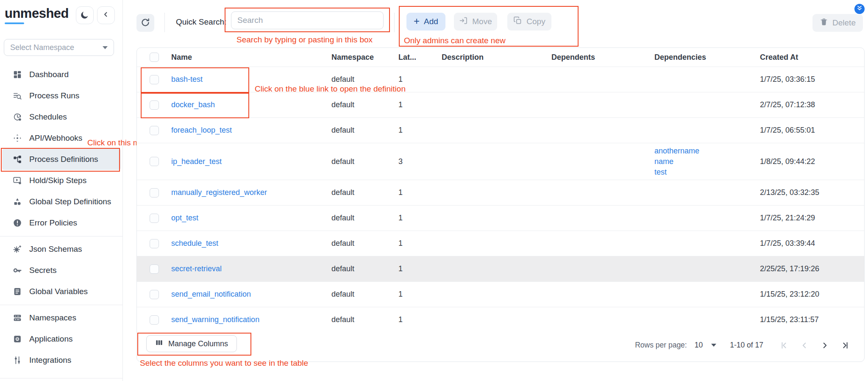  I want to click on sidebar-item-error-policies: Error Policies, so click(61, 223).